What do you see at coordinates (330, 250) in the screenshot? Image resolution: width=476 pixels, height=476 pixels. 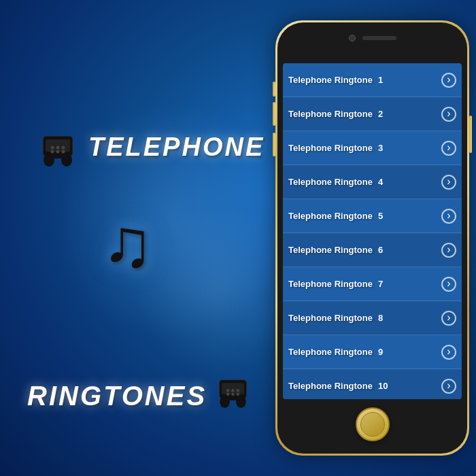 I see `ringtone-label-6: Telephone Ringtone` at bounding box center [330, 250].